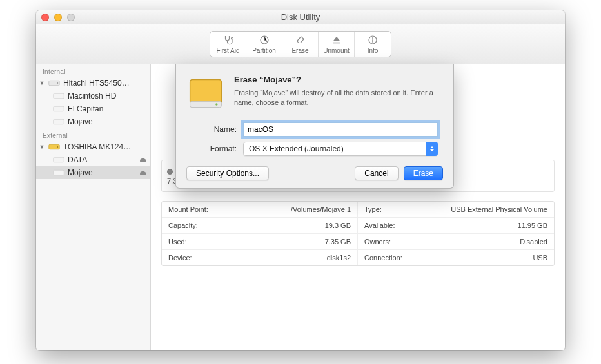 This screenshot has width=601, height=364. I want to click on toolbar-firstaid-label: First Aid, so click(228, 50).